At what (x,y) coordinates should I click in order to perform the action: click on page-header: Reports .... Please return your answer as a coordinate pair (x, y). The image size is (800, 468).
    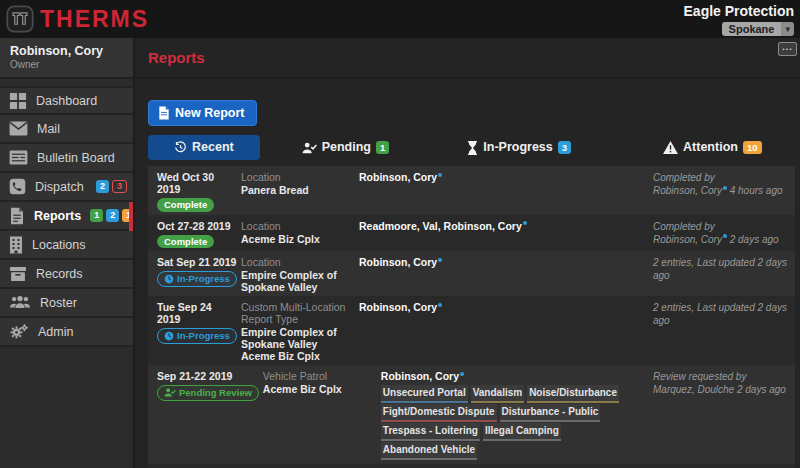
    Looking at the image, I should click on (468, 58).